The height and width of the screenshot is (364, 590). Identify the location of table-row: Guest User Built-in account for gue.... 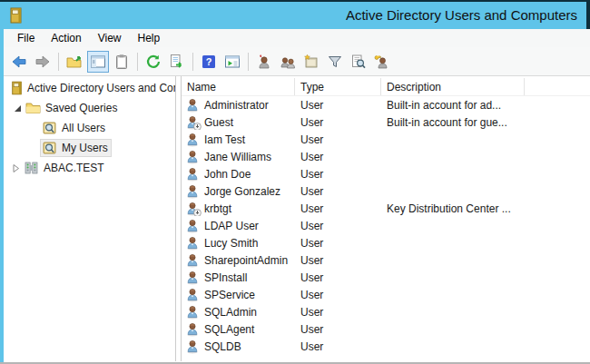
(386, 122).